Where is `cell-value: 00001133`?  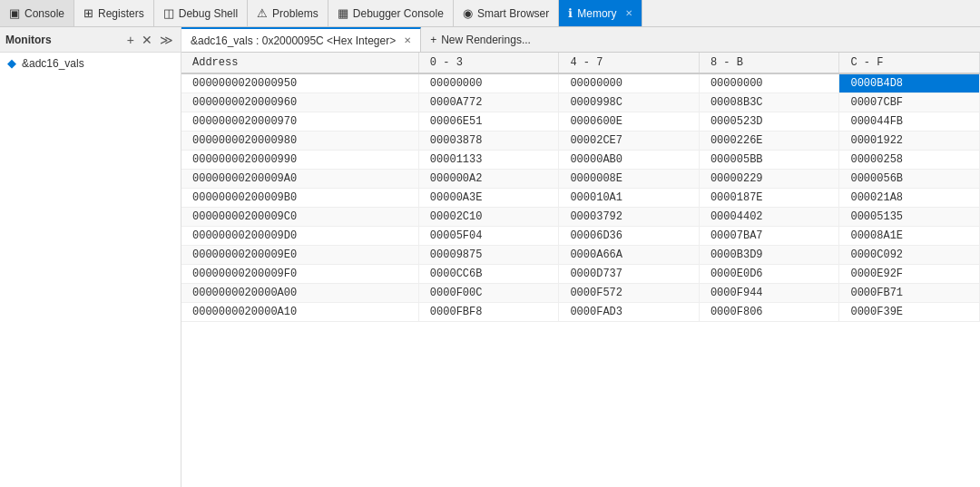 cell-value: 00001133 is located at coordinates (488, 160).